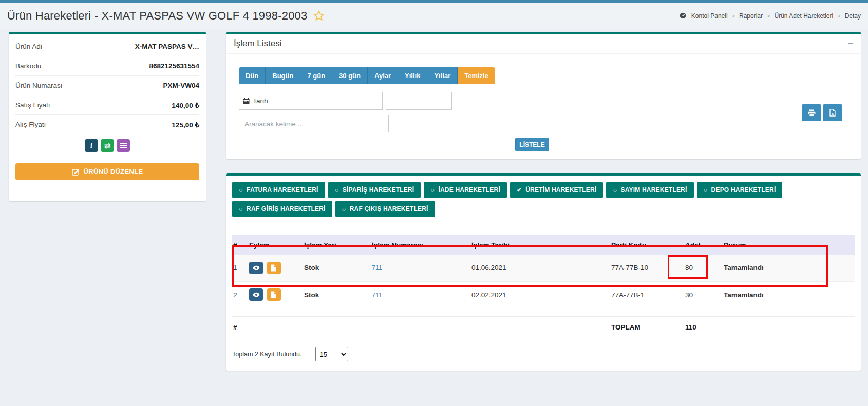  I want to click on cell-parti-kodu: 77A-77B-10, so click(647, 268).